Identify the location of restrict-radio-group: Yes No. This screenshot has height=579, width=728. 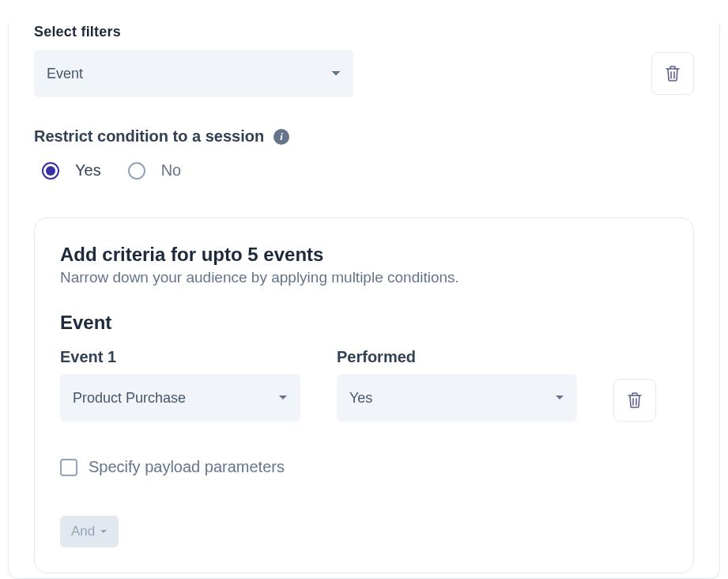
(364, 171).